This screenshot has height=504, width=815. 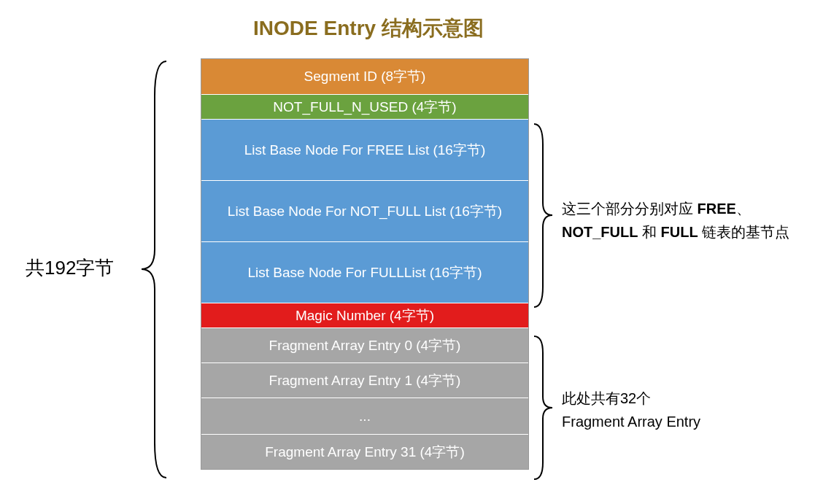 I want to click on segment-id-row: Segment ID (8字节), so click(x=365, y=77).